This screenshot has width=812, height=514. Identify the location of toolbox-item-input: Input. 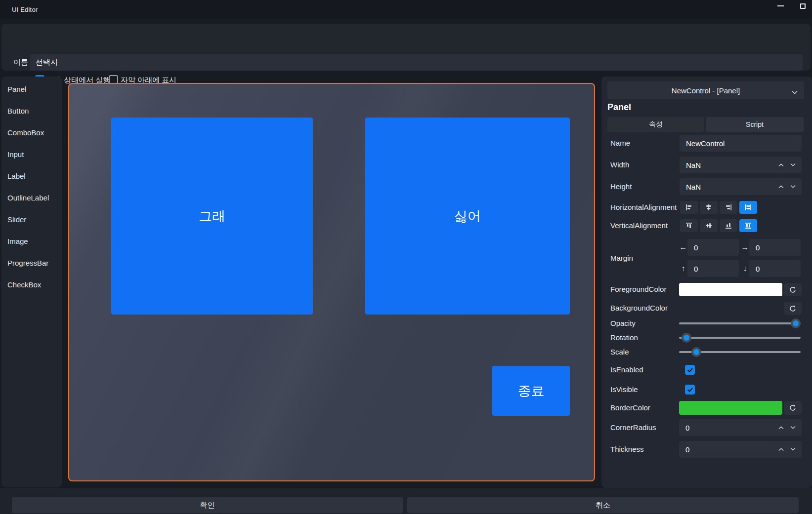
(32, 154).